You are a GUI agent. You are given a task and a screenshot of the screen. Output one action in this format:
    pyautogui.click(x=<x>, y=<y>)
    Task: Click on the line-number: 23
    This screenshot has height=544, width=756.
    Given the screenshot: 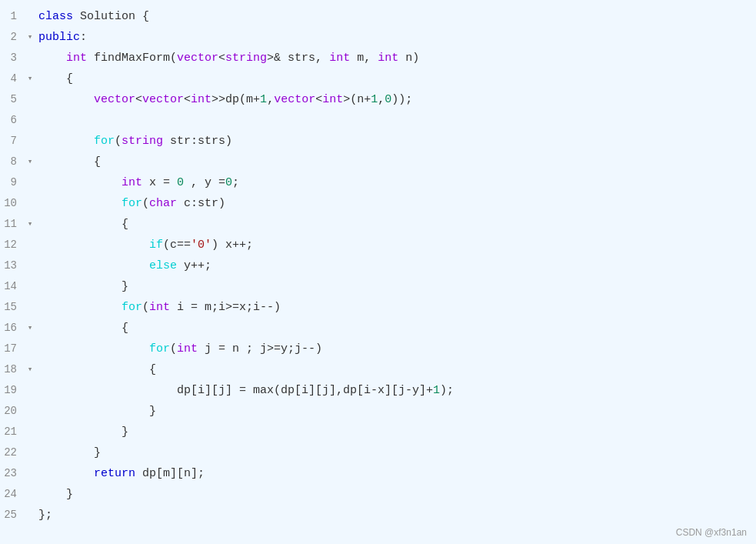 What is the action you would take?
    pyautogui.click(x=12, y=474)
    